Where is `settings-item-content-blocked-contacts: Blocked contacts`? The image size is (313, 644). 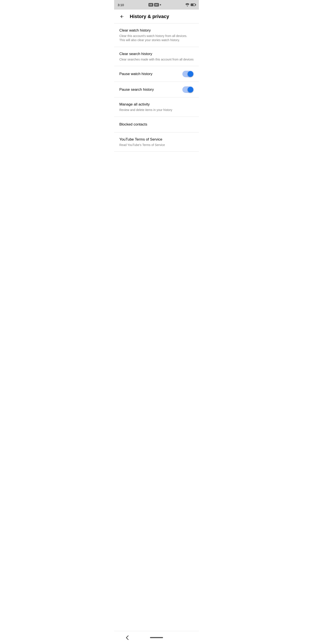 settings-item-content-blocked-contacts: Blocked contacts is located at coordinates (156, 124).